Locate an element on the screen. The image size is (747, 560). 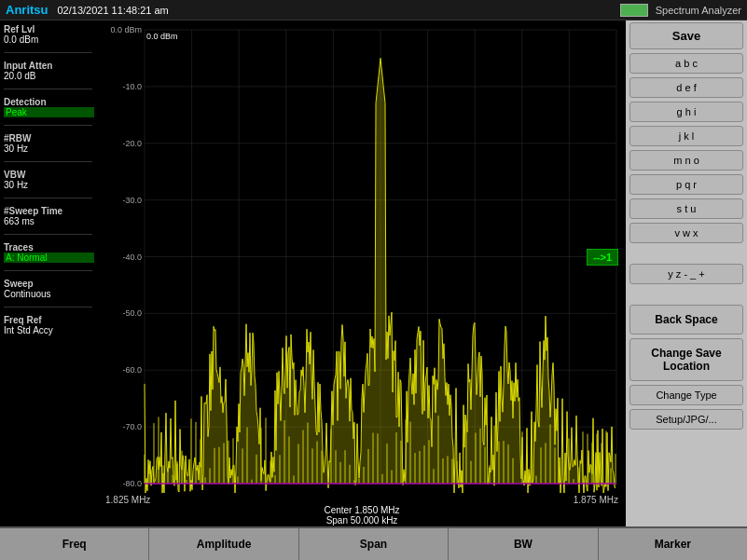
header: Anritsu 02/13/2021 11:48:21 am Spectrum … is located at coordinates (373, 10).